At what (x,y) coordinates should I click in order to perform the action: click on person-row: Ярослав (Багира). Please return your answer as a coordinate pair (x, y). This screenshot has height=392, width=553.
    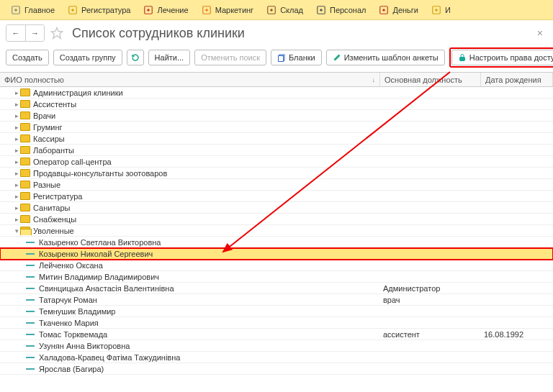
    Looking at the image, I should click on (276, 369).